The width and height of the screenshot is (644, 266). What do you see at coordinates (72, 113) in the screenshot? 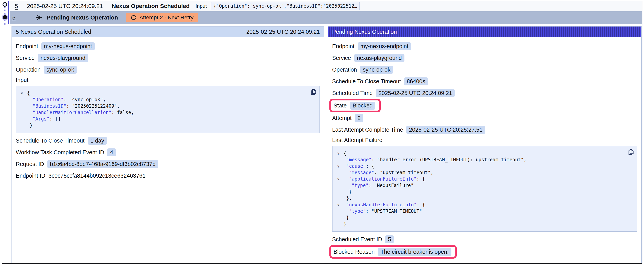
I see `json-key: "HandlerWaitForCancellation"` at bounding box center [72, 113].